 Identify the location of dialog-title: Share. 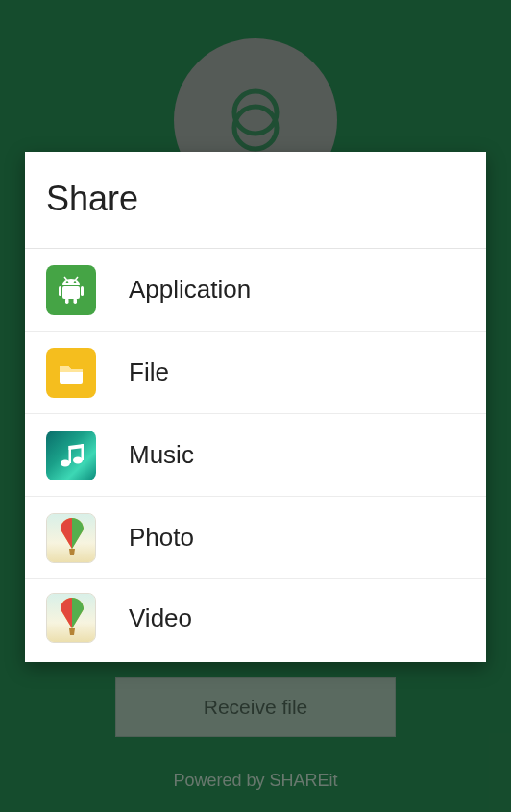
(256, 200).